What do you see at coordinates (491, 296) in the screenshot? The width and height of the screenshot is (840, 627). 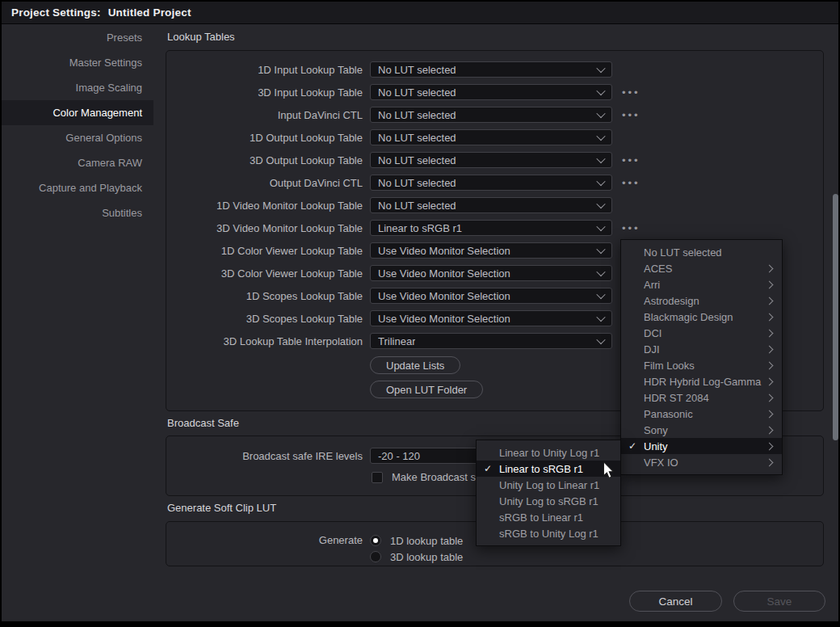 I see `1d-scopes-lookup-table-dropdown: Use Video Monitor Selection` at bounding box center [491, 296].